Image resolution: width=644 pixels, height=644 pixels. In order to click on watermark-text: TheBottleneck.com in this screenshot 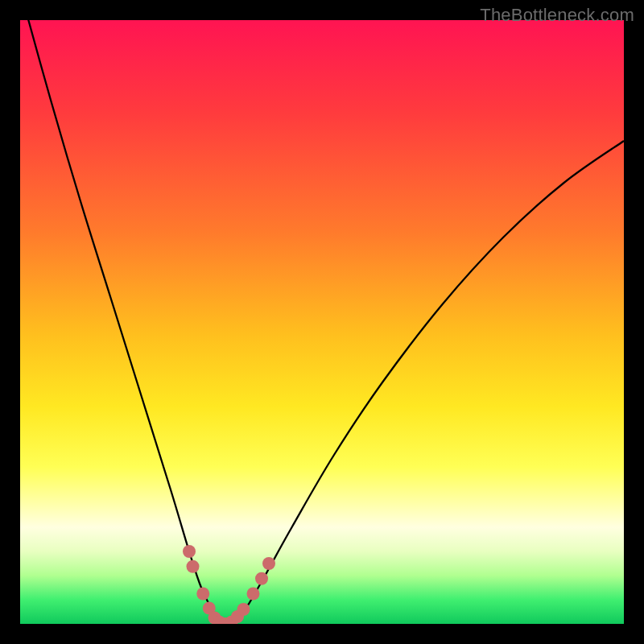, I will do `click(557, 15)`.